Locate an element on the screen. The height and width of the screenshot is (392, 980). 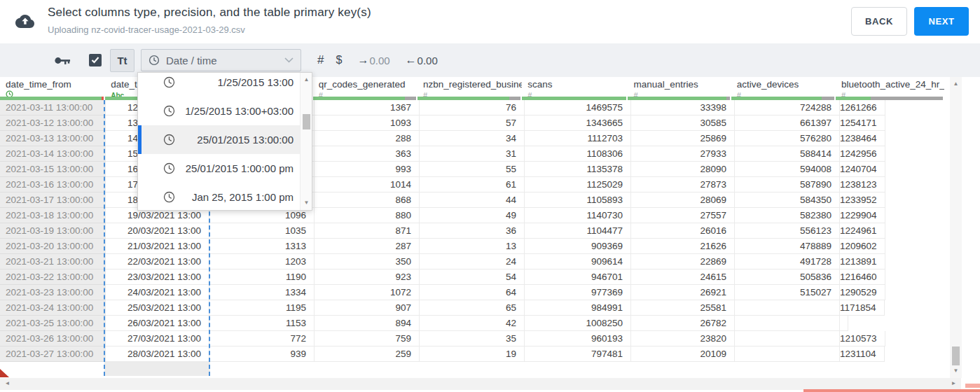
table-cell: 868 is located at coordinates (367, 200).